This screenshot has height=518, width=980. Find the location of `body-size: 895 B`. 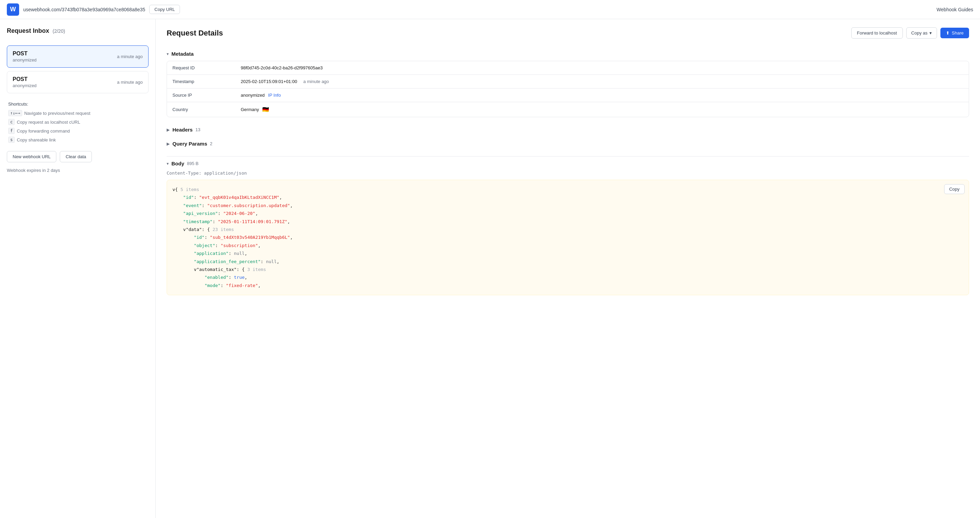

body-size: 895 B is located at coordinates (193, 164).